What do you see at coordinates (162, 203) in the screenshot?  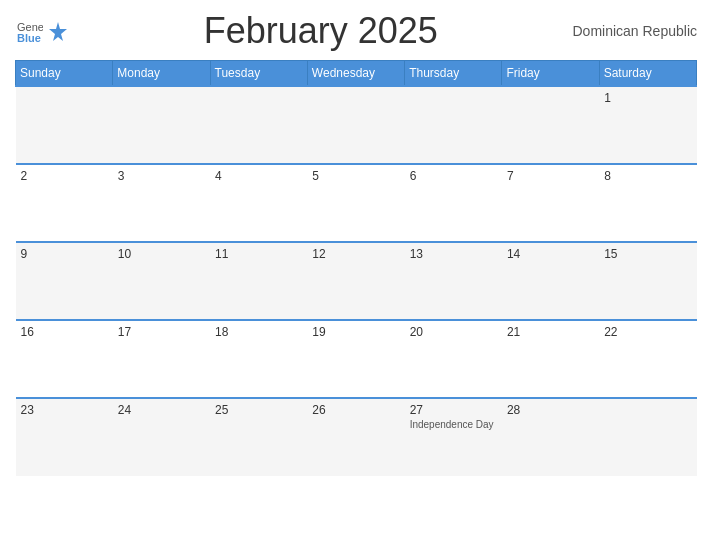 I see `calendar-day-cell: 3` at bounding box center [162, 203].